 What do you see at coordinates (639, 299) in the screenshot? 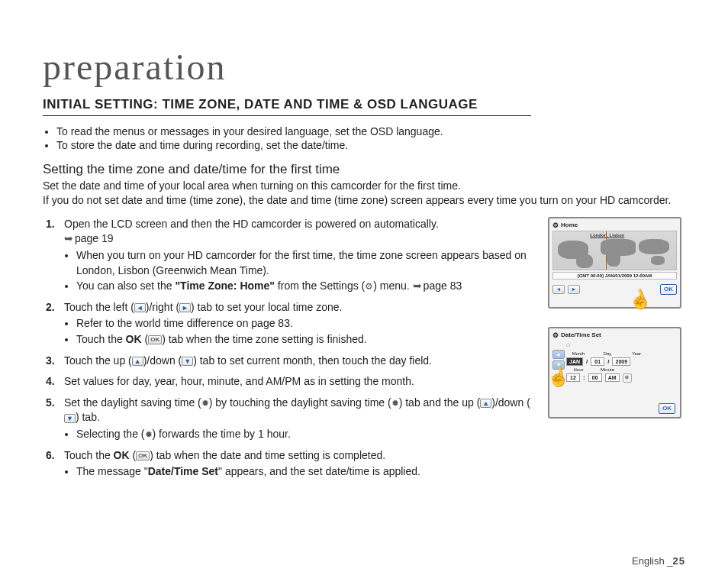
I see `hand-pointer-icon: ☝` at bounding box center [639, 299].